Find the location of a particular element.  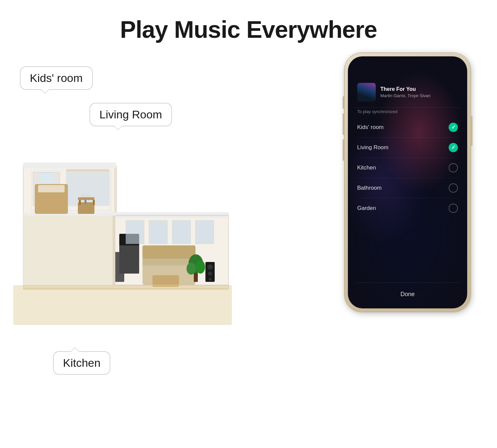

room-check-bathroom is located at coordinates (453, 188).